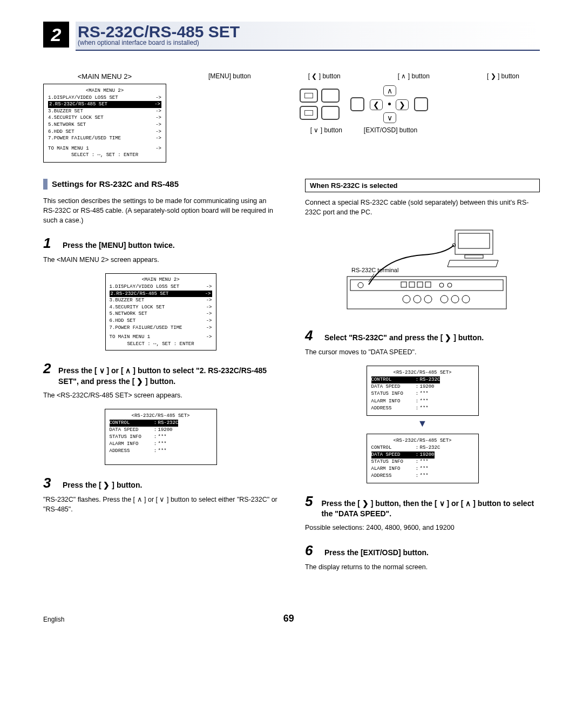 Image resolution: width=583 pixels, height=728 pixels. What do you see at coordinates (161, 312) in the screenshot?
I see `menu-screenshot: <MAIN MENU 2> 1.DISPLAY/VIDEO LOSS SET->…` at bounding box center [161, 312].